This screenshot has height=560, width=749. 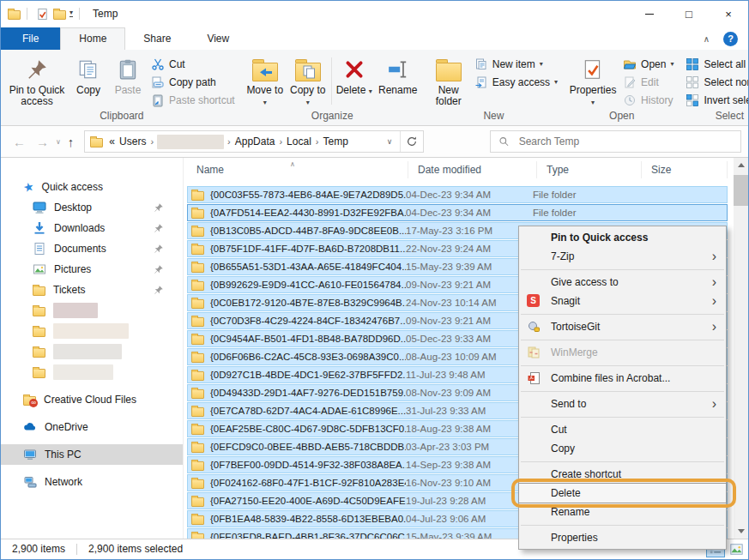 What do you see at coordinates (457, 213) in the screenshot?
I see `file-row: {0A7FD514-EEA2-4430-8991-D32FE92FBA...04…` at bounding box center [457, 213].